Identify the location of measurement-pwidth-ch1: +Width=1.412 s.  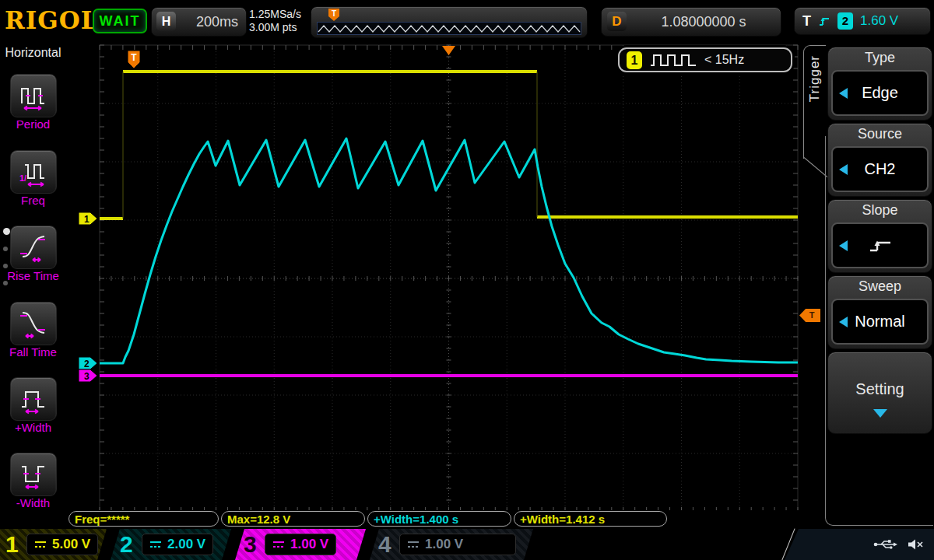
(590, 519).